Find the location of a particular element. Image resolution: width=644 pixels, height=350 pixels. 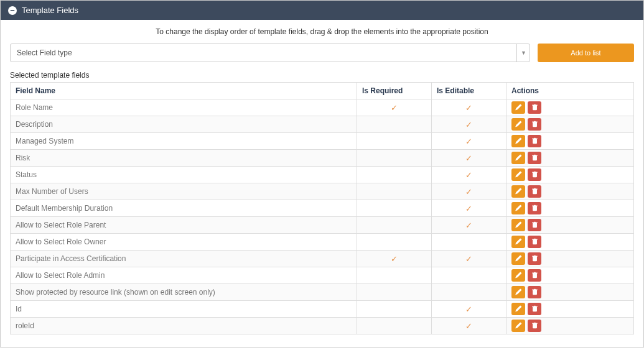

add-to-list-button: Add to list is located at coordinates (586, 53).